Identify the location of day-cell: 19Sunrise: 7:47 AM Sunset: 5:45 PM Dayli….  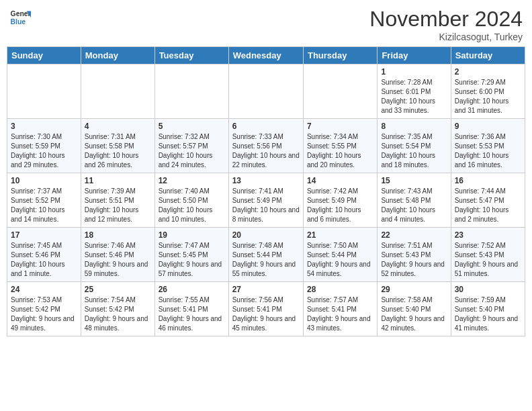
(191, 255).